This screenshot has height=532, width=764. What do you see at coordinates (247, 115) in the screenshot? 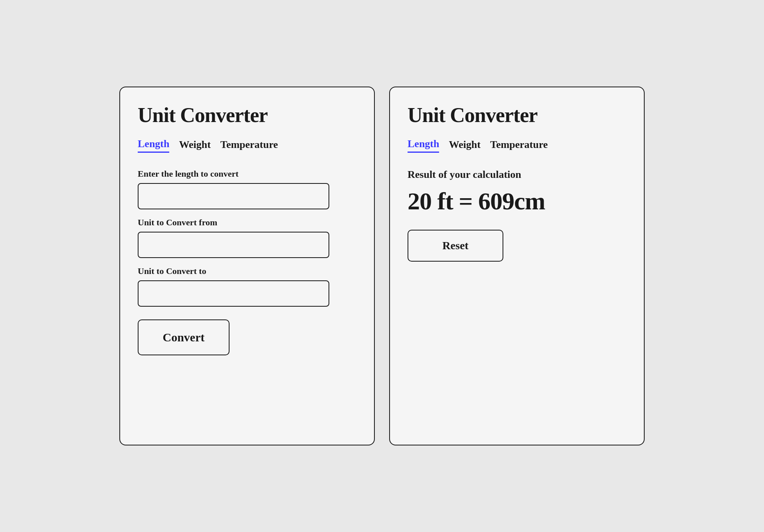
I see `left-card-title: Unit Converter` at bounding box center [247, 115].